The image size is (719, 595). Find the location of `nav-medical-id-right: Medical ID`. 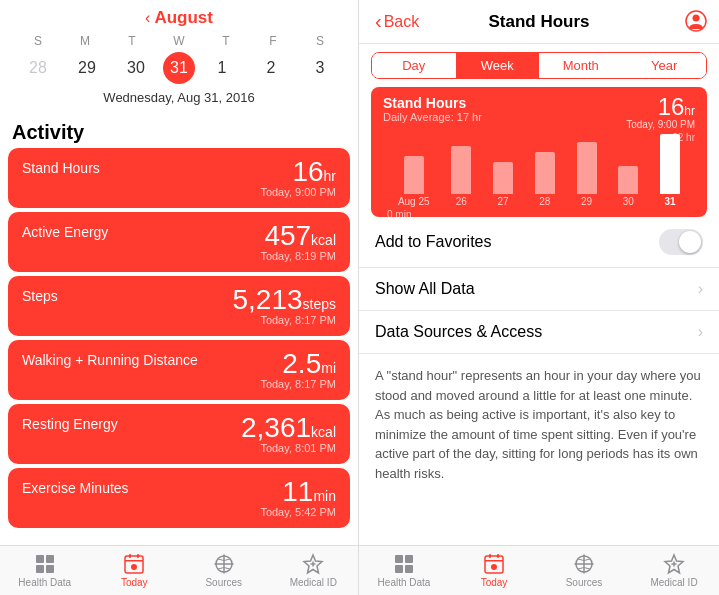

nav-medical-id-right: Medical ID is located at coordinates (674, 570).